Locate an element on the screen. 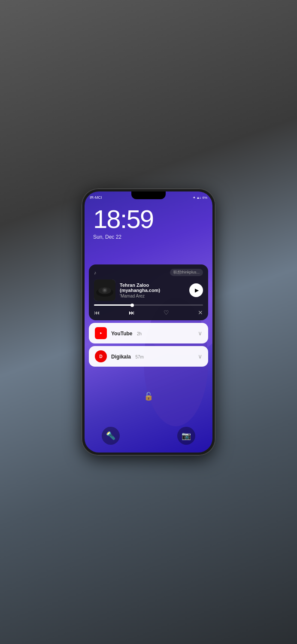  camera-button: 📷 is located at coordinates (186, 436).